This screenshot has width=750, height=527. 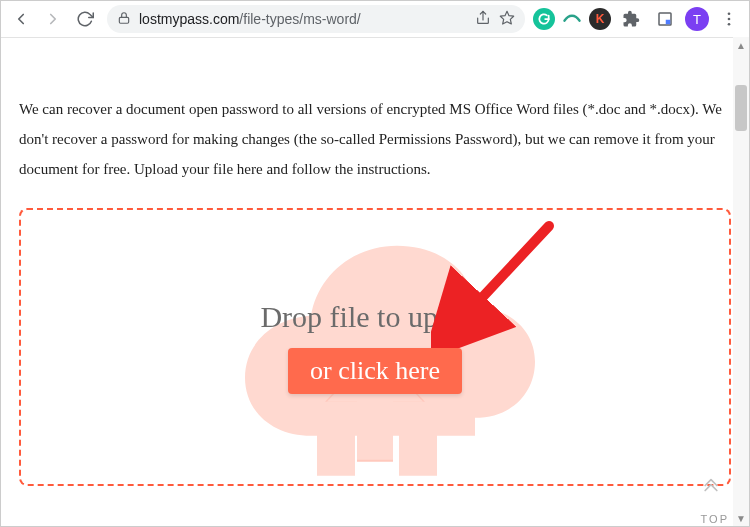 I want to click on extension-square-icon, so click(x=665, y=19).